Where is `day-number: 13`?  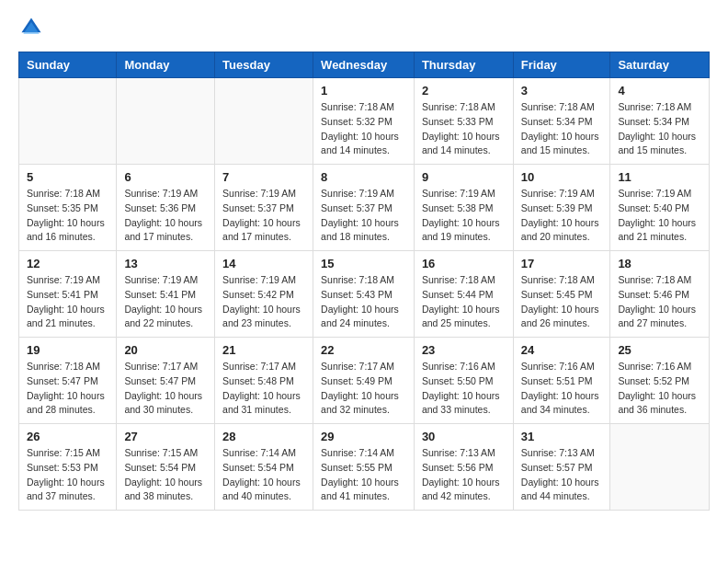 day-number: 13 is located at coordinates (165, 263).